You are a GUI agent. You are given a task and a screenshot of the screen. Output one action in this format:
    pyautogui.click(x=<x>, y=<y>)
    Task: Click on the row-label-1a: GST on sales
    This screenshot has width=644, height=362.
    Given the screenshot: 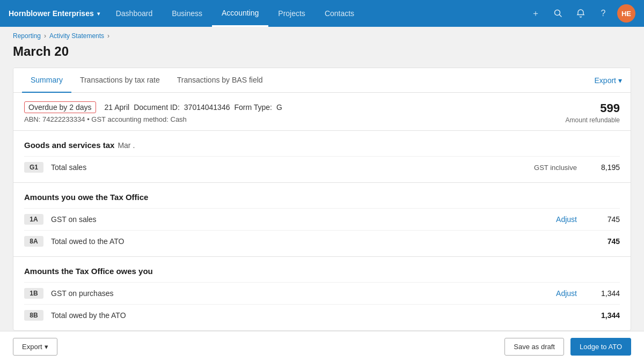 What is the action you would take?
    pyautogui.click(x=304, y=219)
    